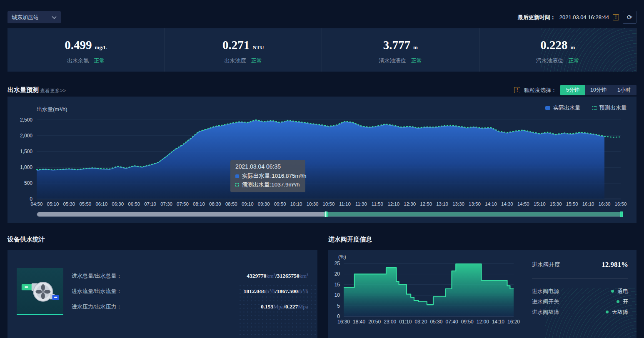  I want to click on svg-text: 11:50, so click(377, 204).